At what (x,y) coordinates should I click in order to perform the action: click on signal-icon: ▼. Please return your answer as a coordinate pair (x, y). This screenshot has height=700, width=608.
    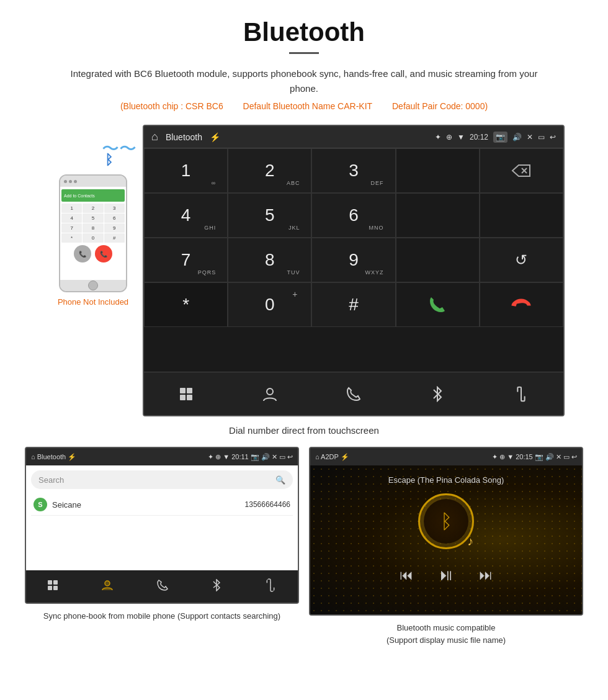
    Looking at the image, I should click on (461, 137).